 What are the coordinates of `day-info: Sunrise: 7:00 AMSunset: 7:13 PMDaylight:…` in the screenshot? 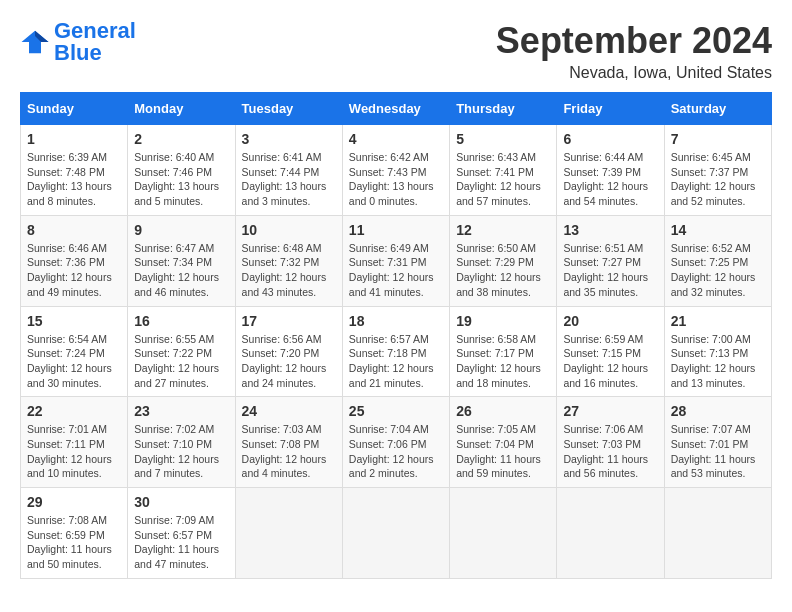 It's located at (718, 362).